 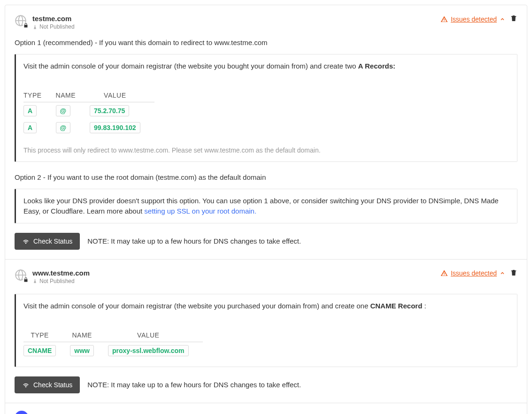 I want to click on dns-records-table: TYPE NAME VALUE CNAME www proxy-ssl.webf…, so click(x=113, y=344).